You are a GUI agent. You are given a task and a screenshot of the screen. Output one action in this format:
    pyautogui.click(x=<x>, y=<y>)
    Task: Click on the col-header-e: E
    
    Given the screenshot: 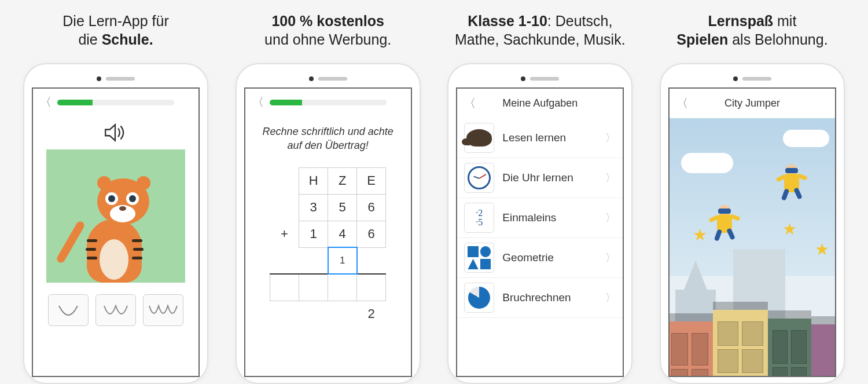 What is the action you would take?
    pyautogui.click(x=372, y=181)
    